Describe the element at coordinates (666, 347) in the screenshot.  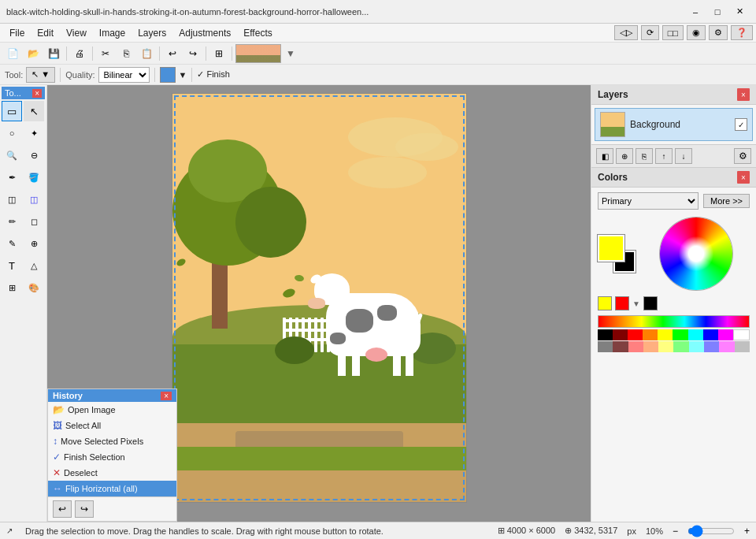
I see `palette-lightyellow` at that location.